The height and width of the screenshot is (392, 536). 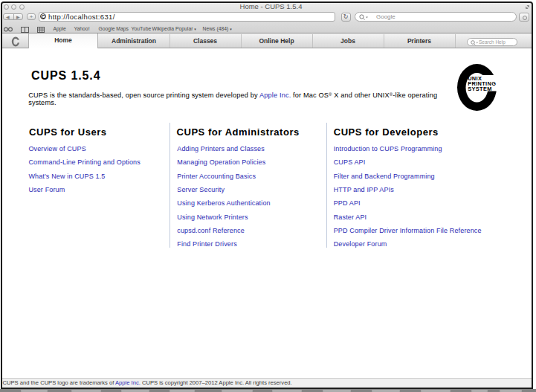 I want to click on svg-text: SYSTEM, so click(x=480, y=89).